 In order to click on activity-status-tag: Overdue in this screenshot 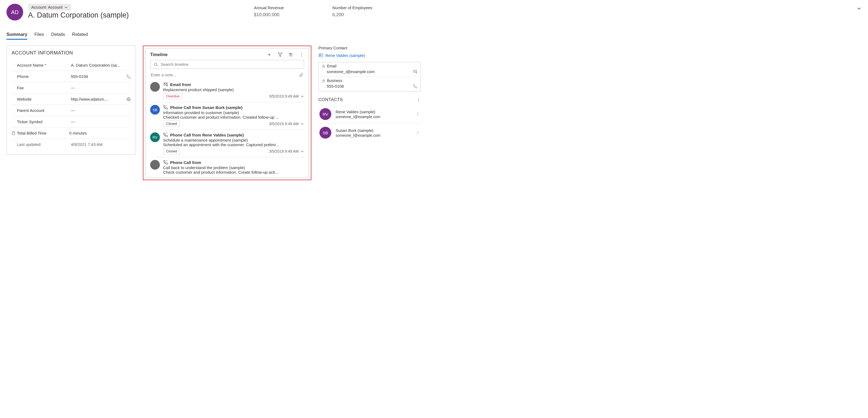, I will do `click(173, 96)`.